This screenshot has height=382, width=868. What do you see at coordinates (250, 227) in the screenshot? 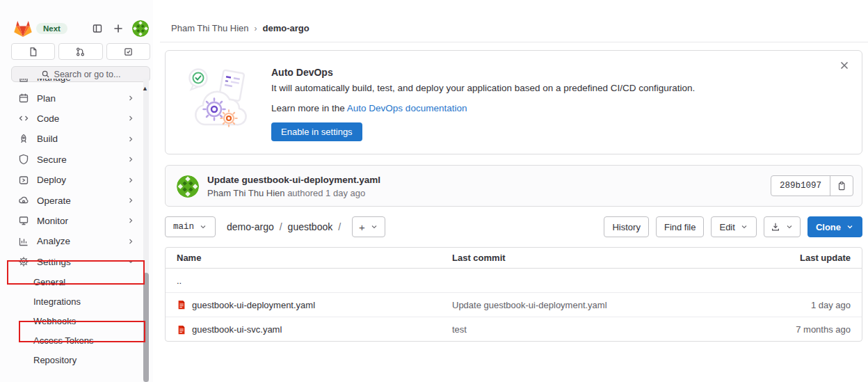
I see `path-repo: demo-argo` at bounding box center [250, 227].